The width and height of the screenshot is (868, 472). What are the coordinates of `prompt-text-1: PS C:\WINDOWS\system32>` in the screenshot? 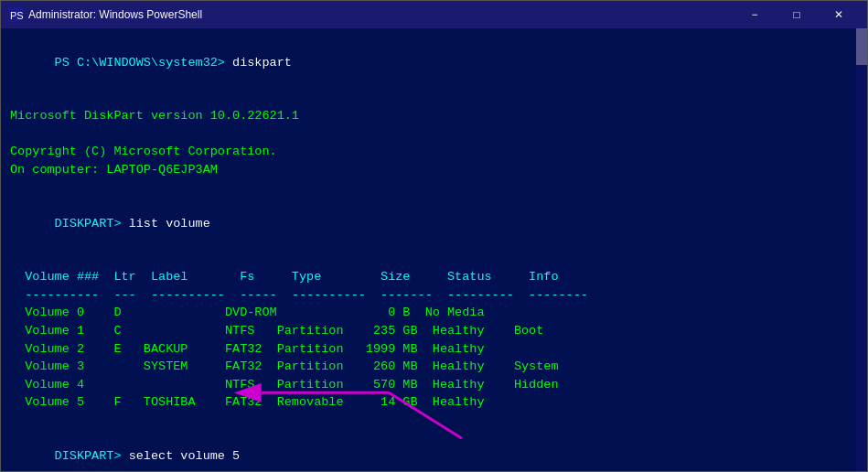 It's located at (144, 62).